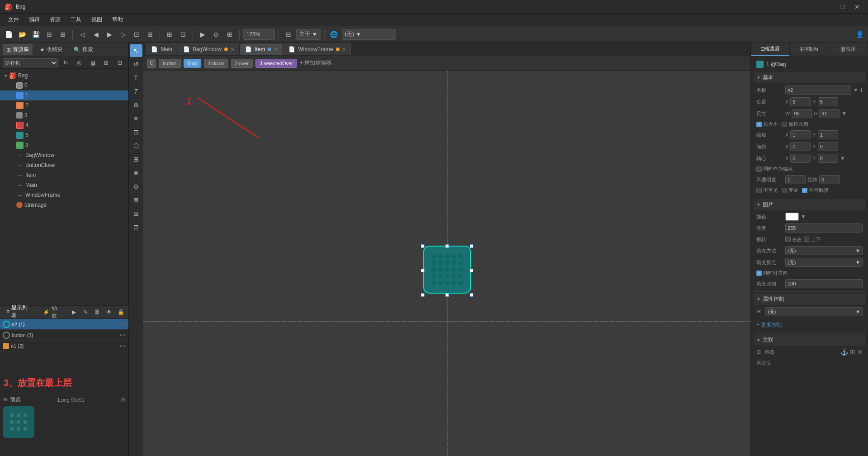 The height and width of the screenshot is (456, 868). What do you see at coordinates (809, 204) in the screenshot?
I see `image-header: ▼ 图片` at bounding box center [809, 204].